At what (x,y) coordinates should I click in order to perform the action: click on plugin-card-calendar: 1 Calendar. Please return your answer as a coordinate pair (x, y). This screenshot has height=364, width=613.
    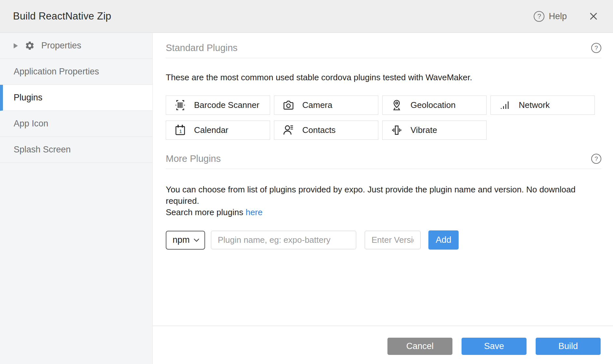
    Looking at the image, I should click on (218, 130).